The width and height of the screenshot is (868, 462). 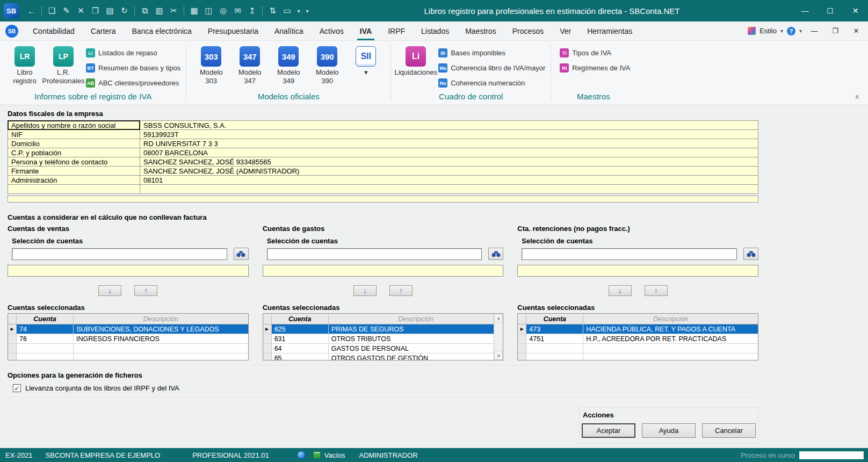 What do you see at coordinates (638, 339) in the screenshot?
I see `grid-row: 4751 H.P., ACREEDORA POR RET. PRACTICADA…` at bounding box center [638, 339].